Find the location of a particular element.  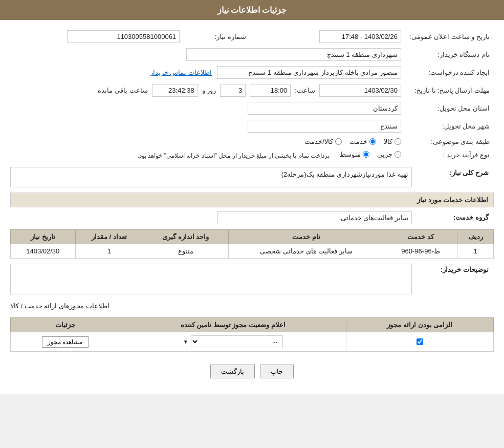

buyer-desc-section: توضیحات خریدار: is located at coordinates (252, 279).